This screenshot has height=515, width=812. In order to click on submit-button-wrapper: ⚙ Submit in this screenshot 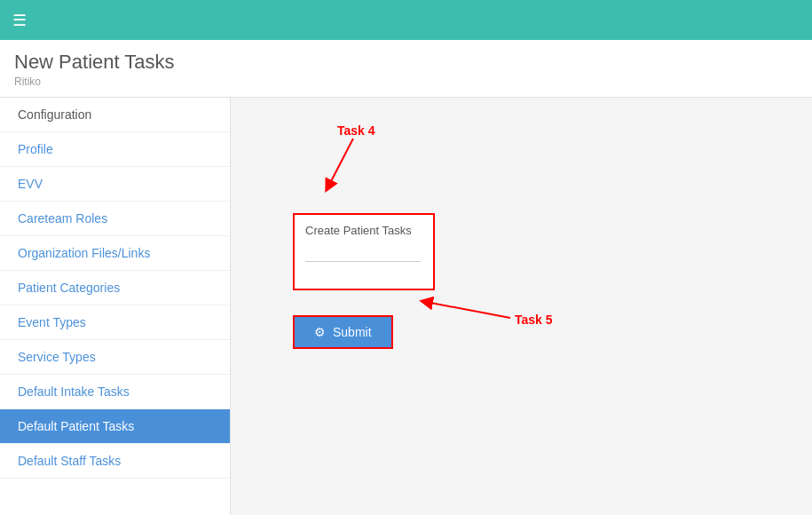, I will do `click(343, 332)`.